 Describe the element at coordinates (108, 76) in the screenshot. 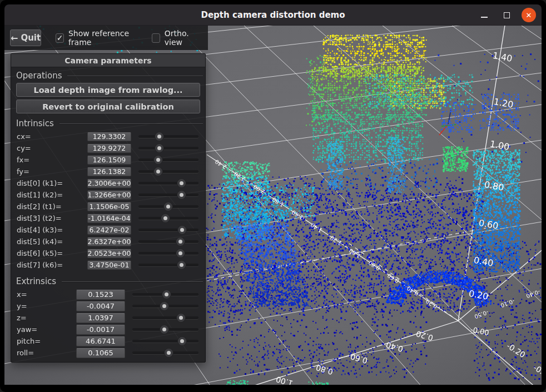

I see `operations-header: Operations` at that location.